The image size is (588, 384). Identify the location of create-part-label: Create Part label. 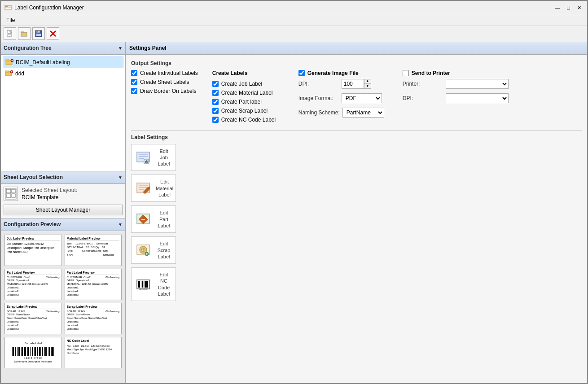
(241, 102).